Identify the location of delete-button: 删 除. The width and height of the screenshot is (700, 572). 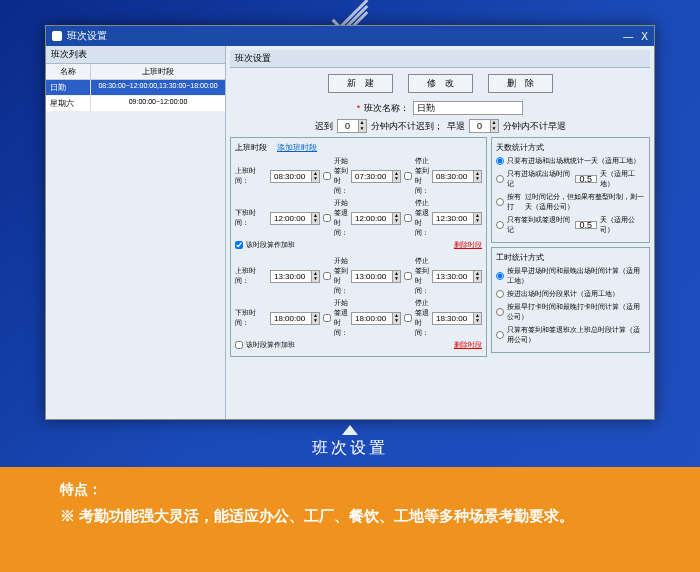
(520, 84).